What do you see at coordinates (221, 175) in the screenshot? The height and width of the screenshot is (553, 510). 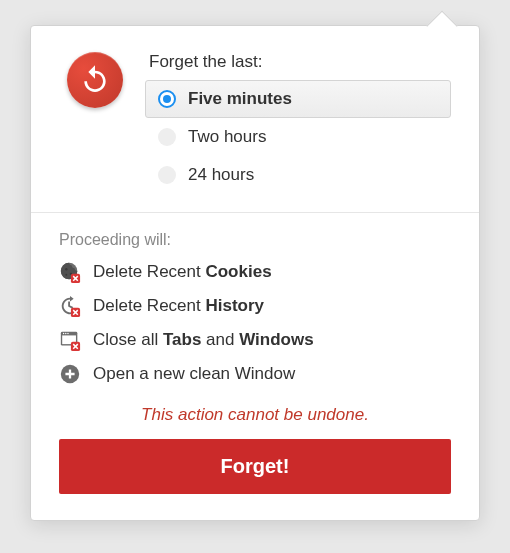 I see `radio-label: 24 hours` at bounding box center [221, 175].